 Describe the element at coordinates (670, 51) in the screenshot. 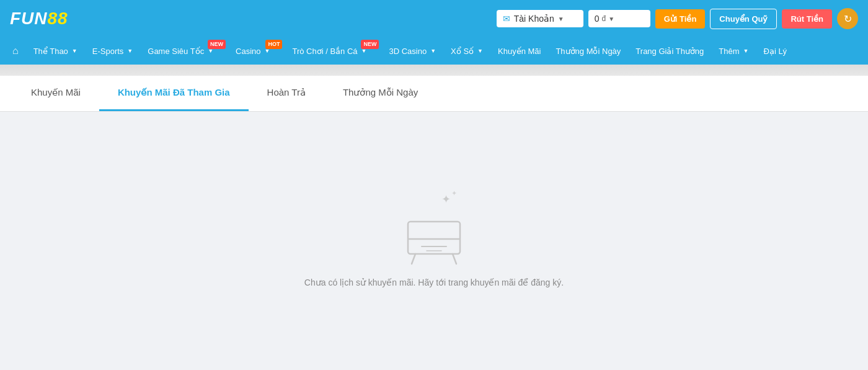

I see `nav-trang-giai-thuong-label: Trang Giải Thưởng` at that location.